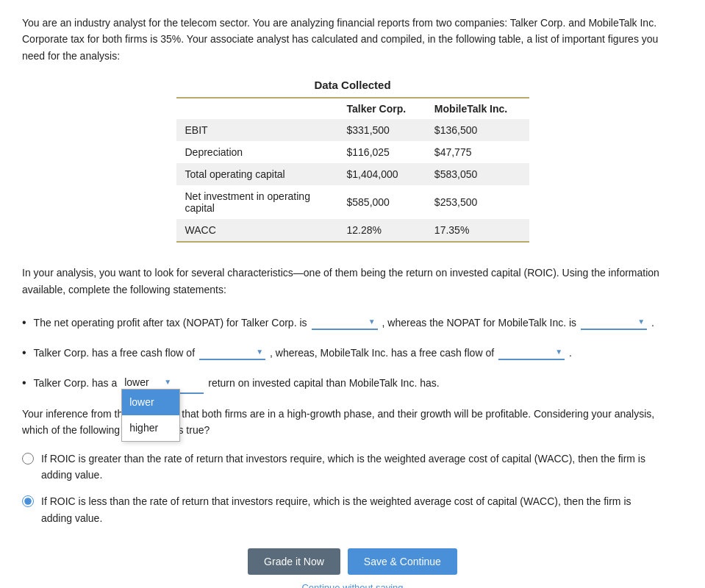 Image resolution: width=705 pixels, height=588 pixels. Describe the element at coordinates (257, 152) in the screenshot. I see `row-1-label: Depreciation` at that location.